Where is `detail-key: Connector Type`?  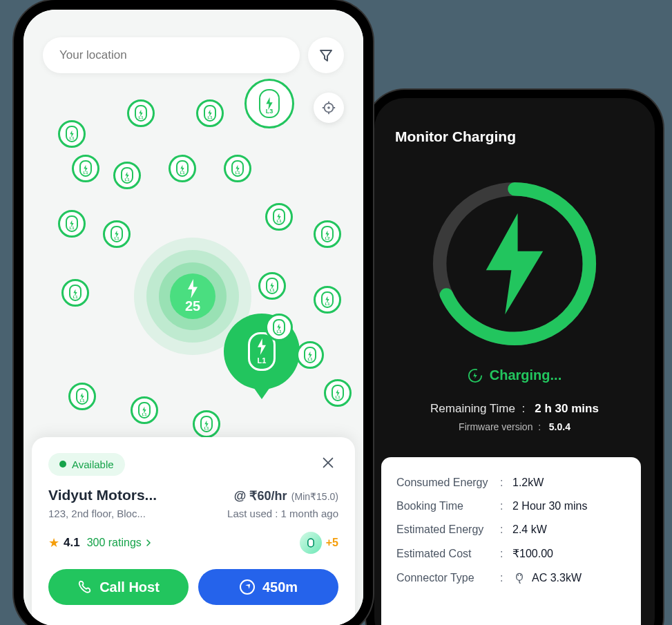
detail-key: Connector Type is located at coordinates (448, 578).